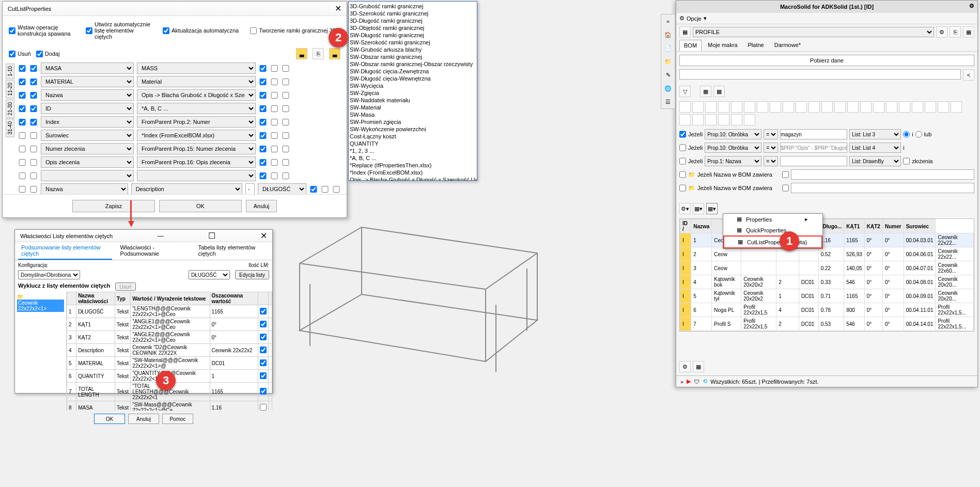 This screenshot has height=487, width=980. I want to click on ms-settings-icon: ⚙, so click(942, 32).